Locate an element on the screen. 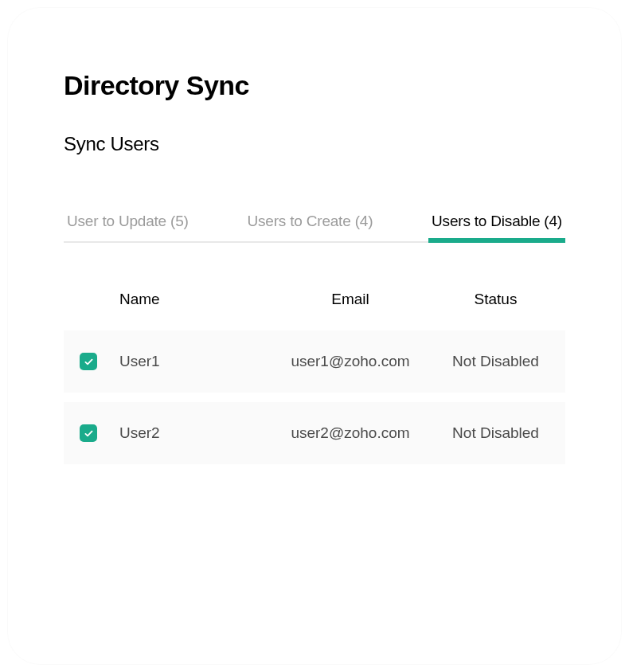 The width and height of the screenshot is (629, 672). tab-indicator is located at coordinates (497, 240).